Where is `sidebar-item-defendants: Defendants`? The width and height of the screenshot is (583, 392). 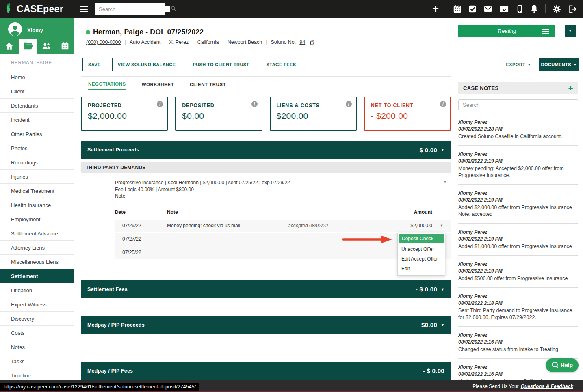
sidebar-item-defendants: Defendants is located at coordinates (37, 106).